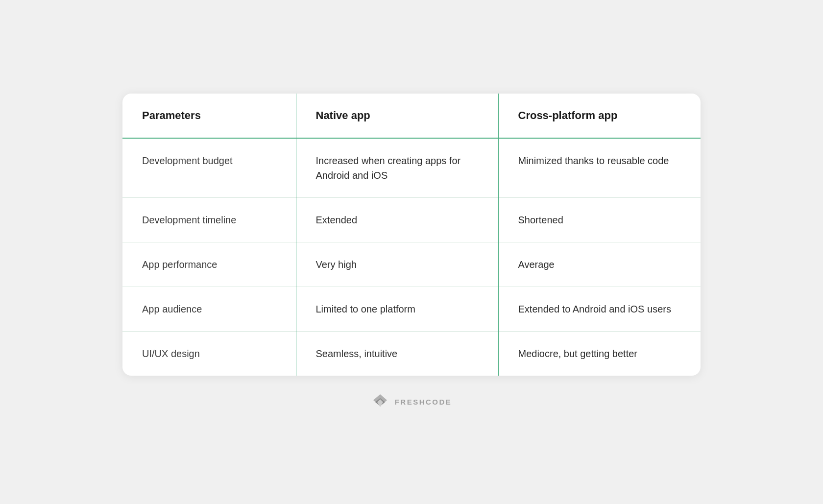 The height and width of the screenshot is (504, 823). I want to click on table-row: Development budgetIncreased when creatin…, so click(412, 168).